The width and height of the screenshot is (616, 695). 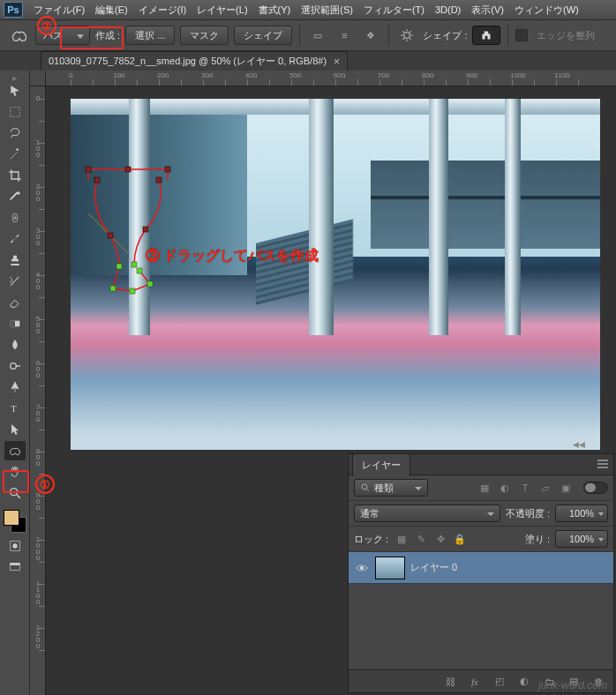 I want to click on align-edges-checkbox, so click(x=522, y=35).